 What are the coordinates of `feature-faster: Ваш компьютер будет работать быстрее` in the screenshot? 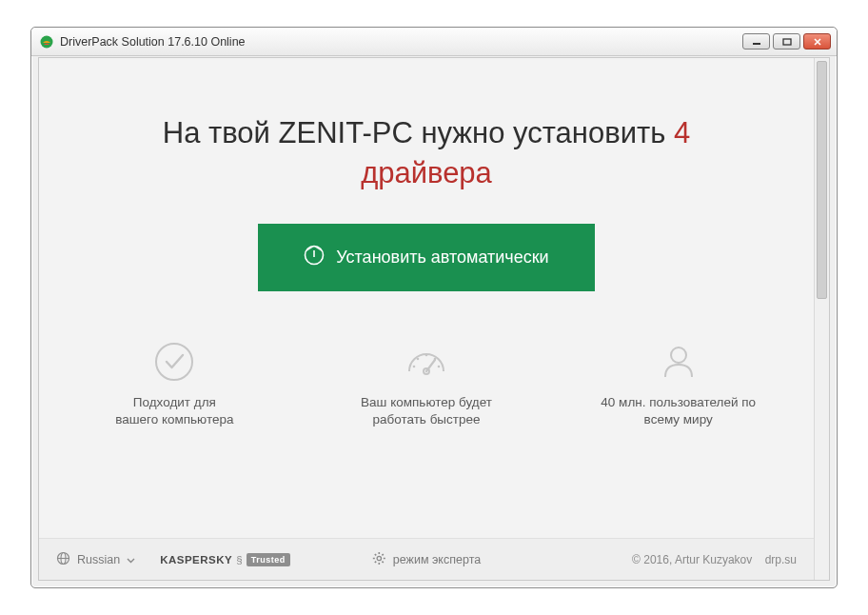 It's located at (426, 384).